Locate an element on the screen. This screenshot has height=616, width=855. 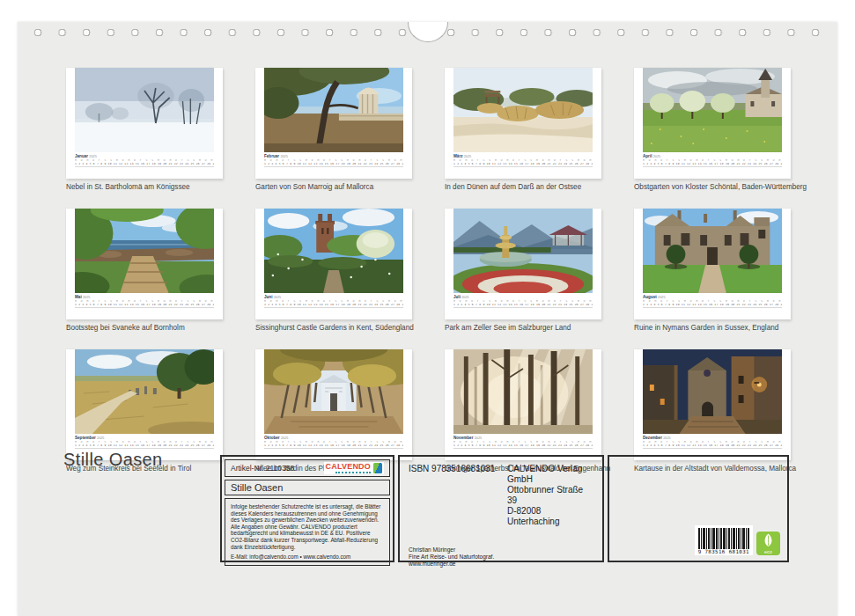
author-role: Fine Art Reise- und Naturfotograf. is located at coordinates (501, 557).